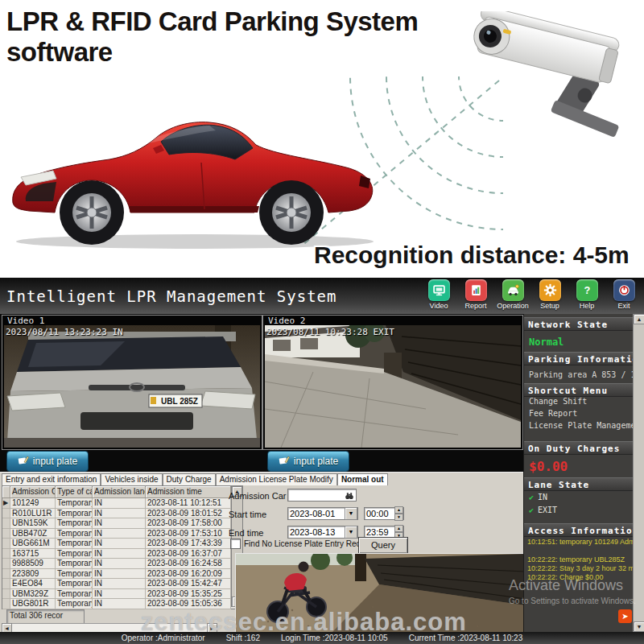 The width and height of the screenshot is (644, 644). What do you see at coordinates (579, 485) in the screenshot?
I see `lane-state-header: Lane State` at bounding box center [579, 485].